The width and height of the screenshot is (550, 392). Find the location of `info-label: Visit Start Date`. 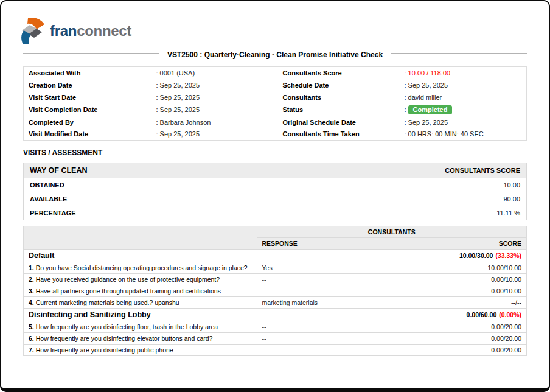

info-label: Visit Start Date is located at coordinates (88, 97).